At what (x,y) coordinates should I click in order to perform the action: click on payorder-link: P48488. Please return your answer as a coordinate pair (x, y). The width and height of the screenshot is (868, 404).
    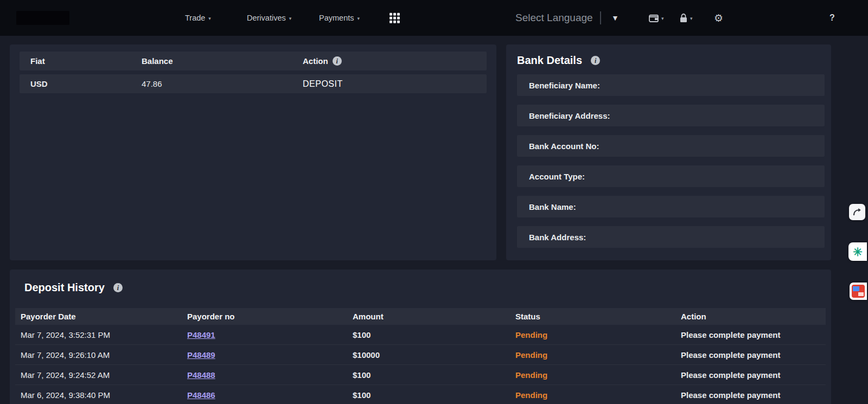
    Looking at the image, I should click on (201, 375).